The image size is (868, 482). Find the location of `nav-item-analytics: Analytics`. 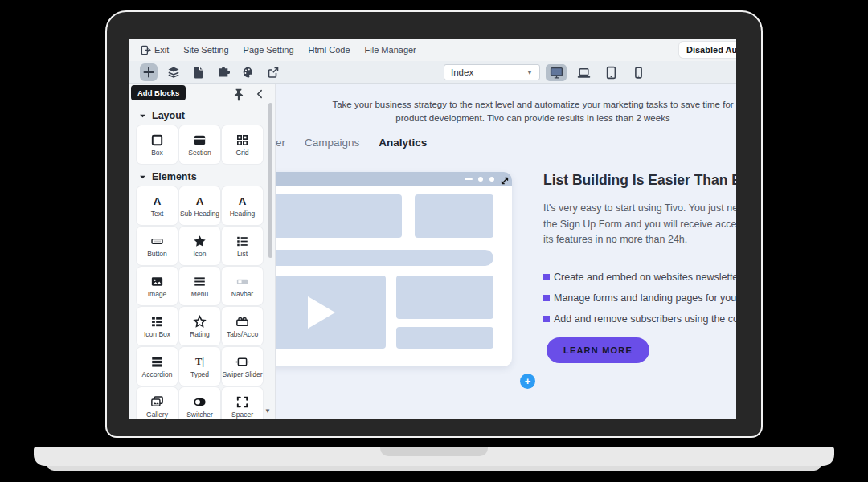

nav-item-analytics: Analytics is located at coordinates (403, 143).